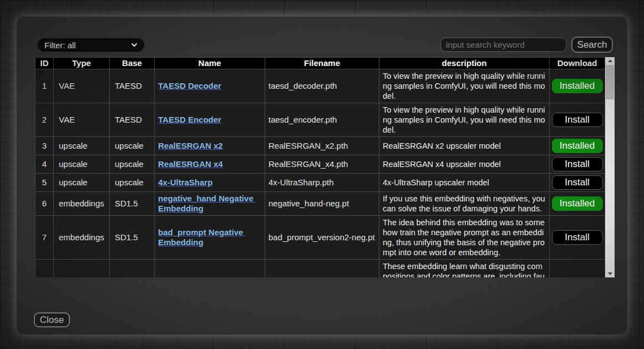 The height and width of the screenshot is (349, 644). Describe the element at coordinates (465, 183) in the screenshot. I see `cell-description: 4x-UltraSharp upscaler model` at that location.